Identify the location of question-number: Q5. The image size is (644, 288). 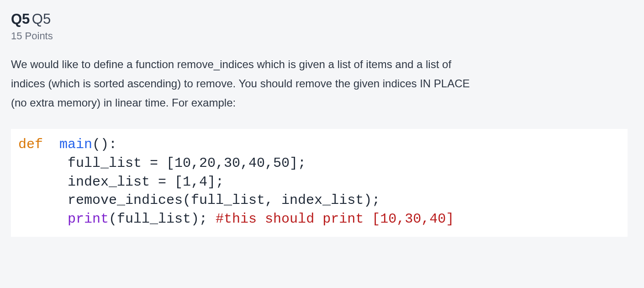
(20, 19).